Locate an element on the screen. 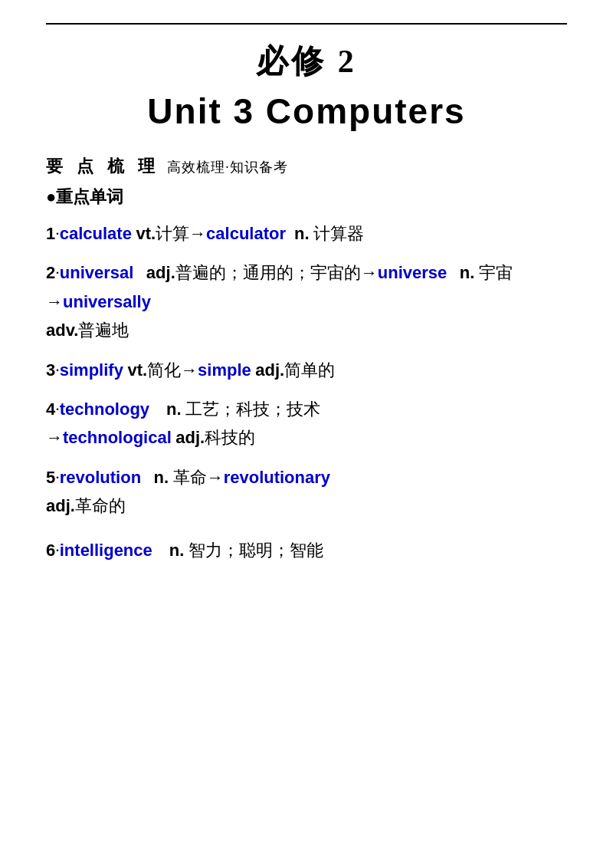  word-intelligence: intelligence is located at coordinates (106, 551).